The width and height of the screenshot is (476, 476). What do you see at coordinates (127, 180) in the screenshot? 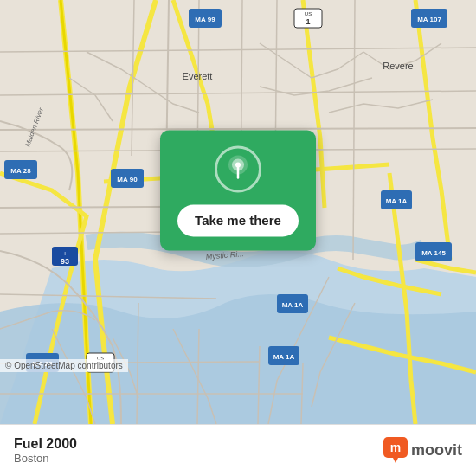
I see `svg-text: MA 90` at bounding box center [127, 180].